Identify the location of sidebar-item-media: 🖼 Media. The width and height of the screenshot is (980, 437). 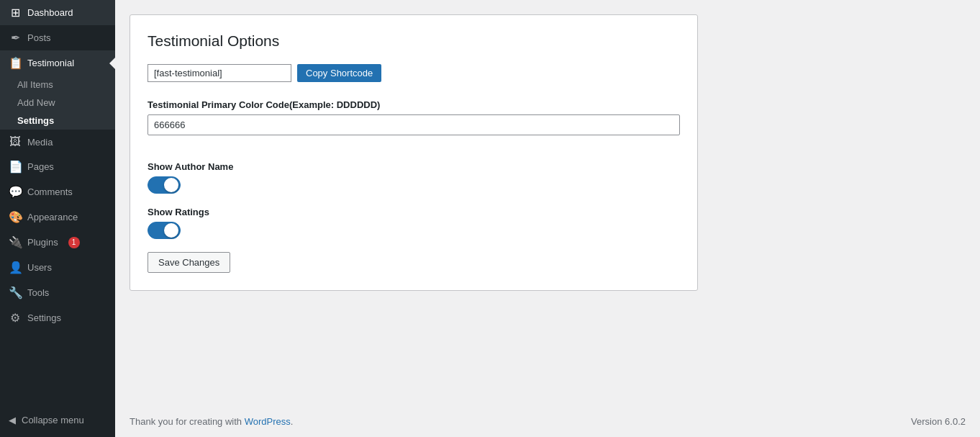
(58, 142).